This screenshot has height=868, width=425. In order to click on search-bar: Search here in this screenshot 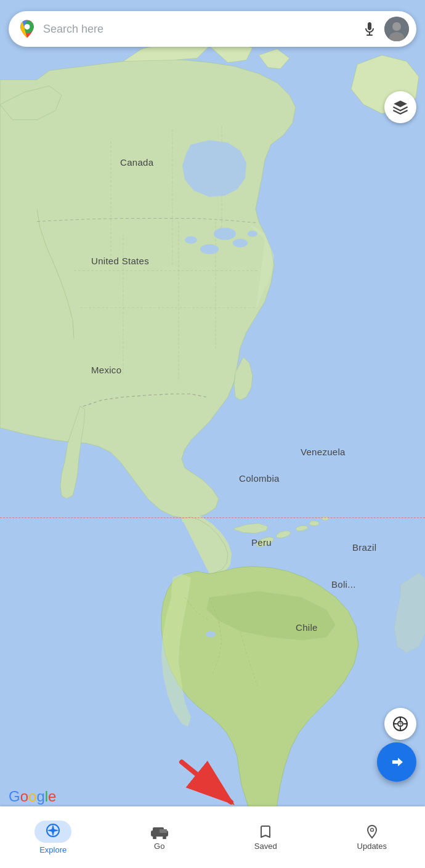, I will do `click(212, 29)`.